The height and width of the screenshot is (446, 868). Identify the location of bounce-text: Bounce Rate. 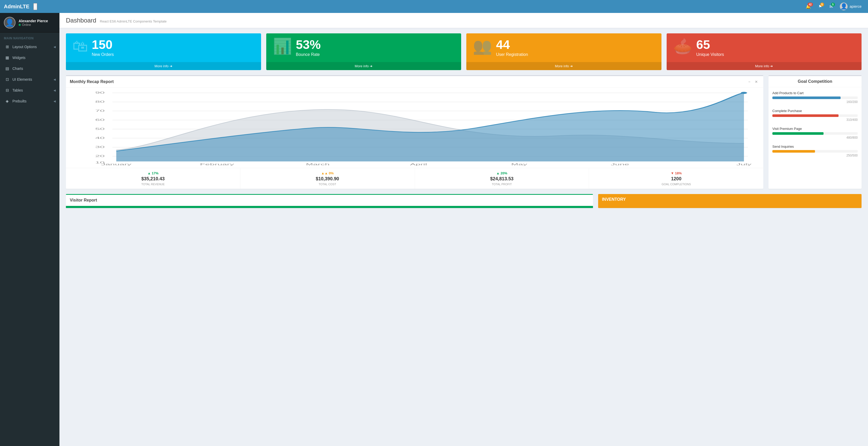
(308, 55).